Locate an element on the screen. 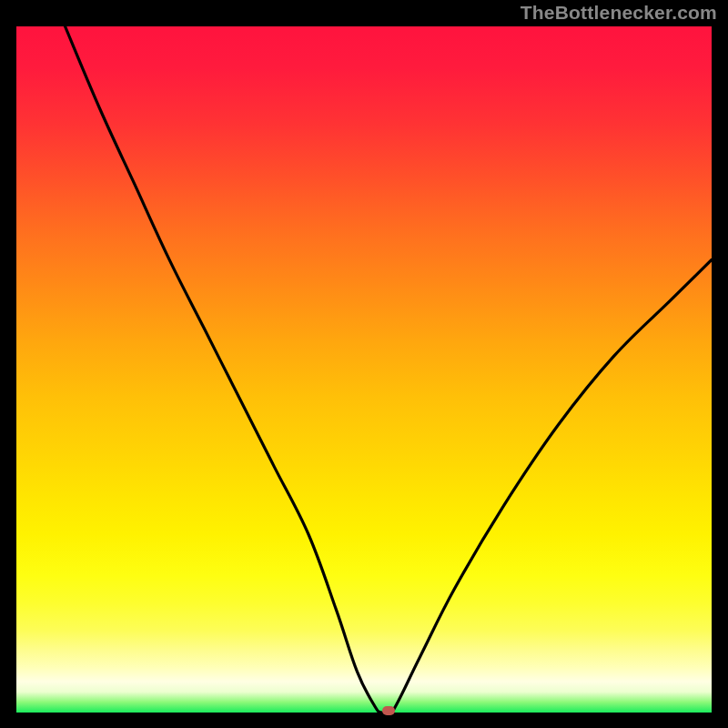 Image resolution: width=728 pixels, height=728 pixels. watermark-text: TheBottlenecker.com is located at coordinates (619, 13).